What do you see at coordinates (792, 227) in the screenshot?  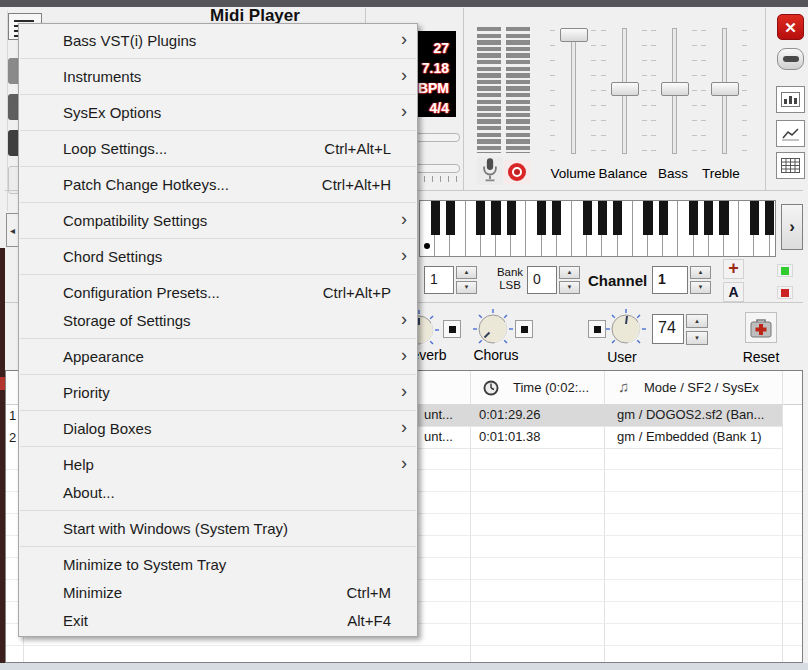 I see `keyboard-scroll-right-button: ›` at bounding box center [792, 227].